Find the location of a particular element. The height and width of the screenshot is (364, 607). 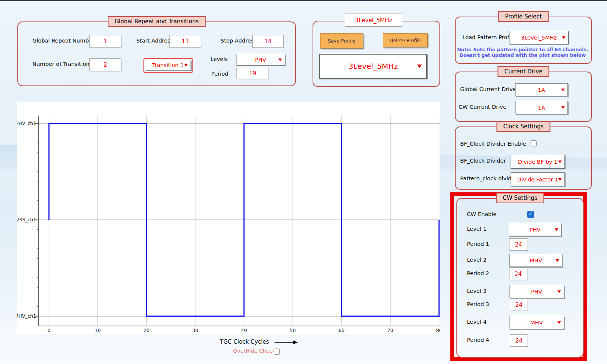

delete-profile-button: Delete Profile is located at coordinates (405, 40).